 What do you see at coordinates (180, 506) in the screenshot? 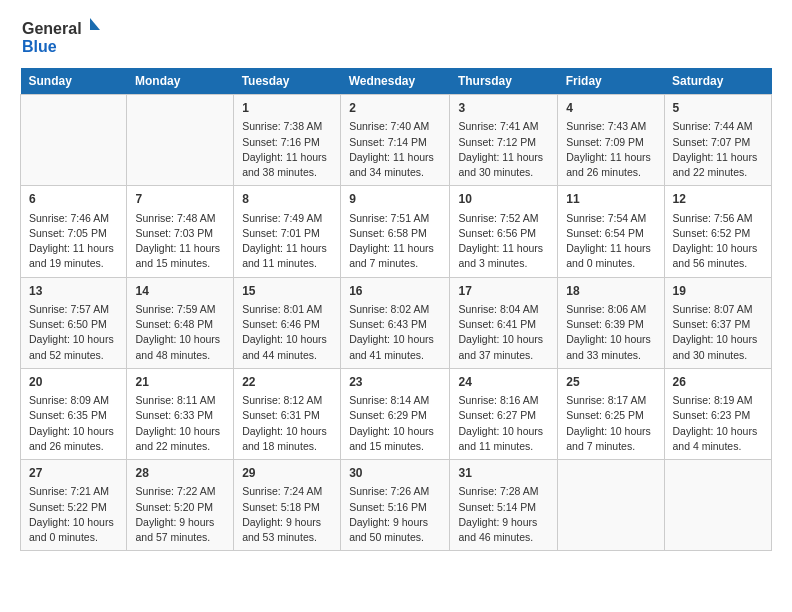
I see `calendar-cell: 28Sunrise: 7:22 AM Sunset: 5:20 PM Dayli…` at bounding box center [180, 506].